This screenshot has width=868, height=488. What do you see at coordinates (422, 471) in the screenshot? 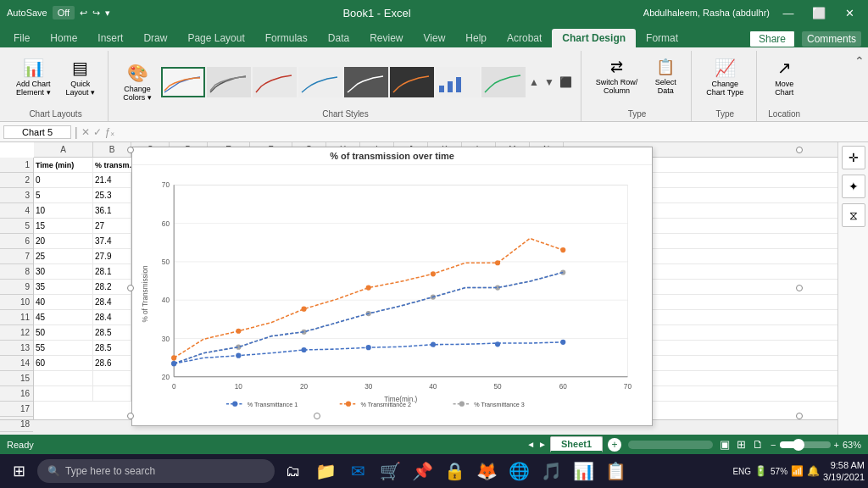
I see `sticky-button: 📌` at bounding box center [422, 471].